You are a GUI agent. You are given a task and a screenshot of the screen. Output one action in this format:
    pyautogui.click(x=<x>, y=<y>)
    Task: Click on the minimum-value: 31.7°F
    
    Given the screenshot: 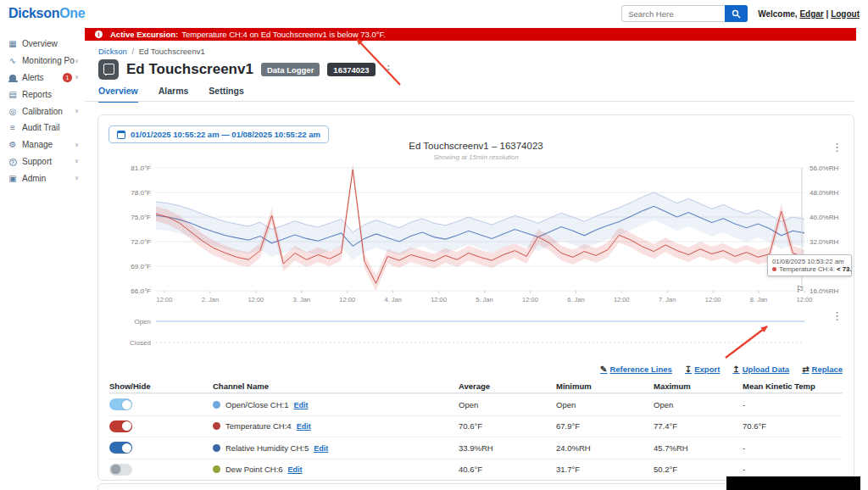 What is the action you would take?
    pyautogui.click(x=605, y=470)
    